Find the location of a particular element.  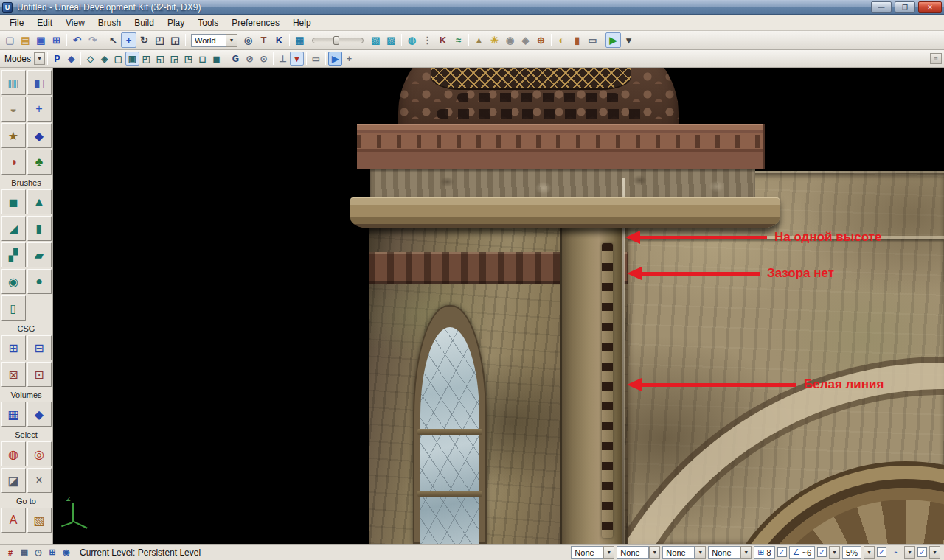

mesh-paint-mode-button: ◑ is located at coordinates (13, 162).